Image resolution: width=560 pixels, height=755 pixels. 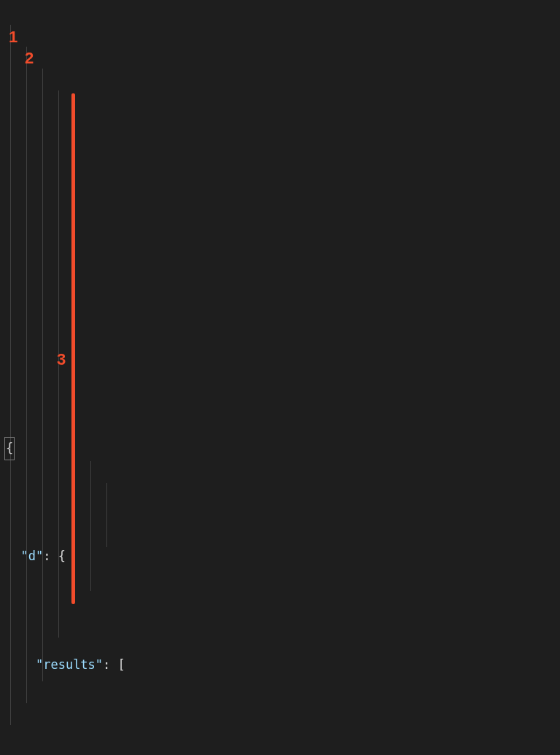 I want to click on code-line: "results": [, so click(x=283, y=665).